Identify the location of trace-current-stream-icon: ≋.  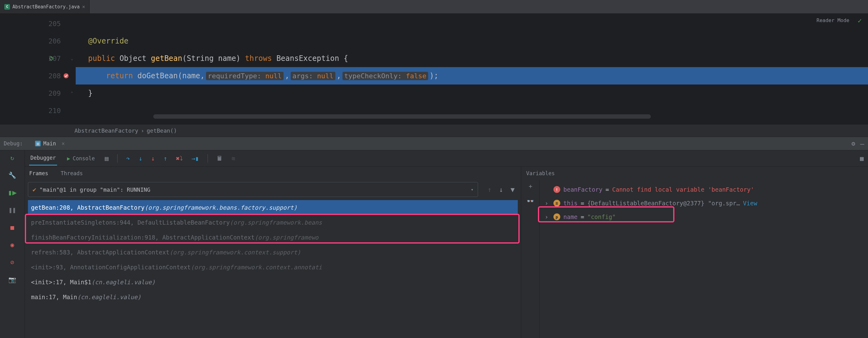
(233, 159).